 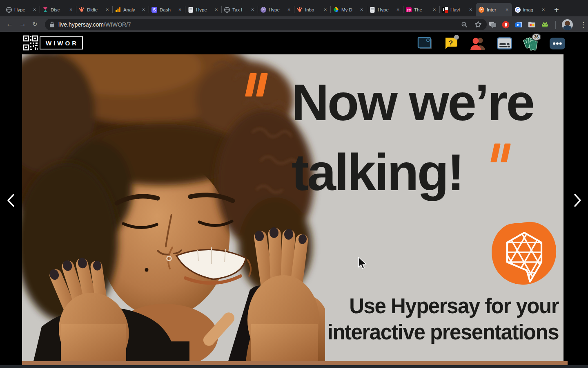 I want to click on hubspot-icon, so click(x=300, y=10).